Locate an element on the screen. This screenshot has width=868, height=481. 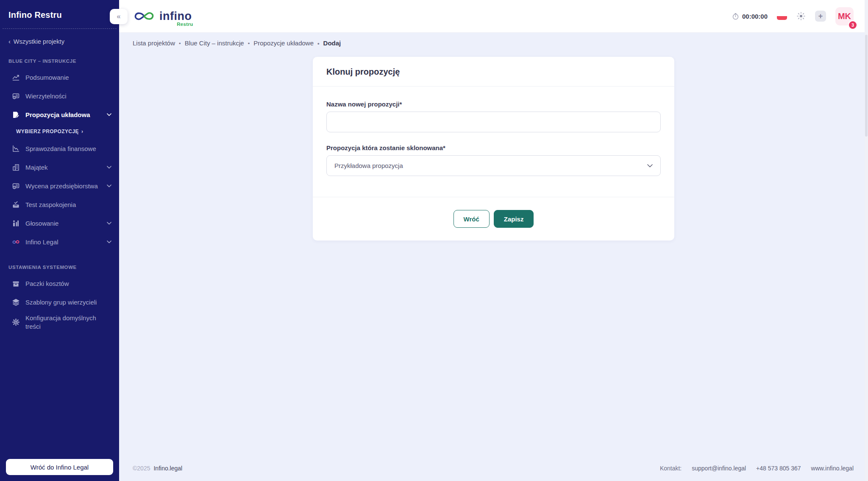
contact-phone-link: +48 573 805 367 is located at coordinates (779, 468).